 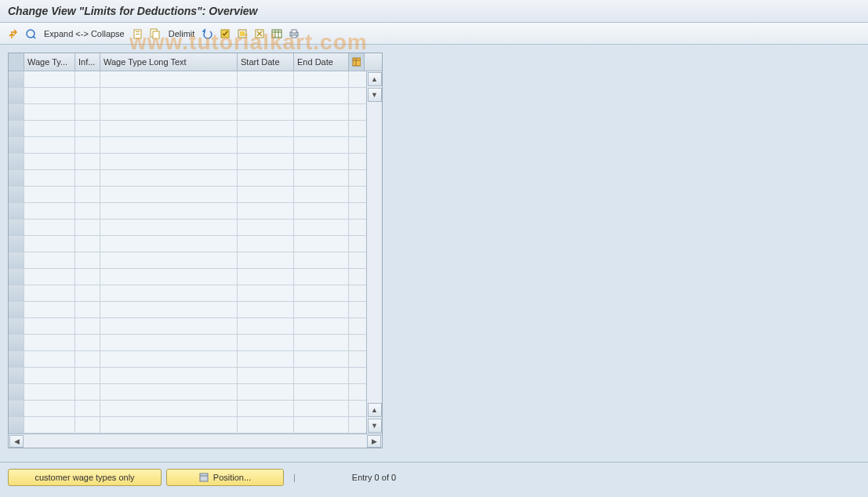 What do you see at coordinates (16, 62) in the screenshot?
I see `select-all-header` at bounding box center [16, 62].